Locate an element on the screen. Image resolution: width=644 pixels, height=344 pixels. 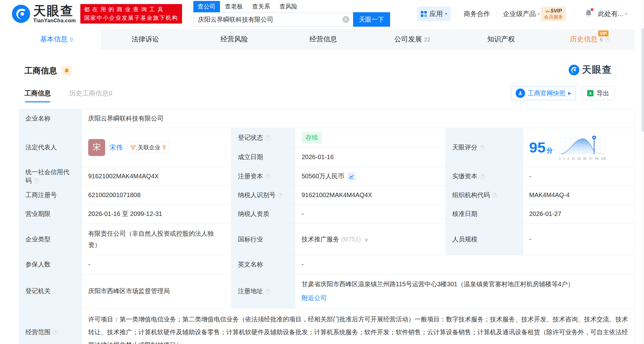
search-tab-boss: 查老板 is located at coordinates (234, 7).